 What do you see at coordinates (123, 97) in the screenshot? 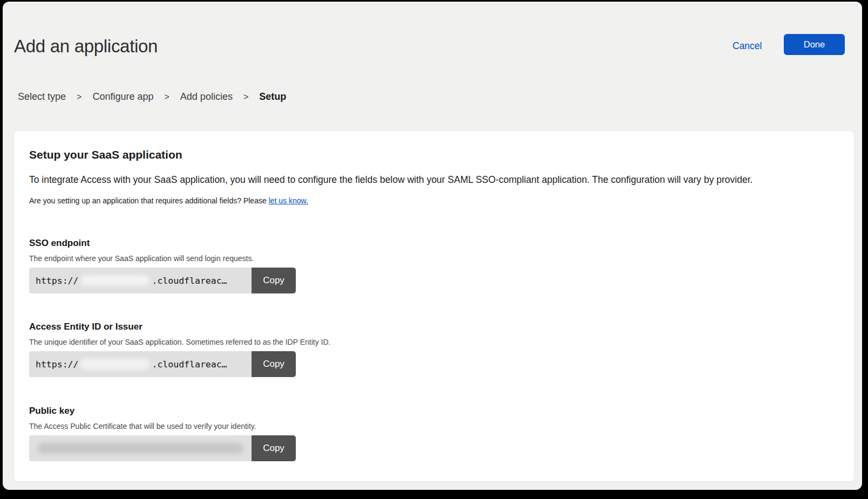
I see `breadcrumb-configure-app: Configure app` at bounding box center [123, 97].